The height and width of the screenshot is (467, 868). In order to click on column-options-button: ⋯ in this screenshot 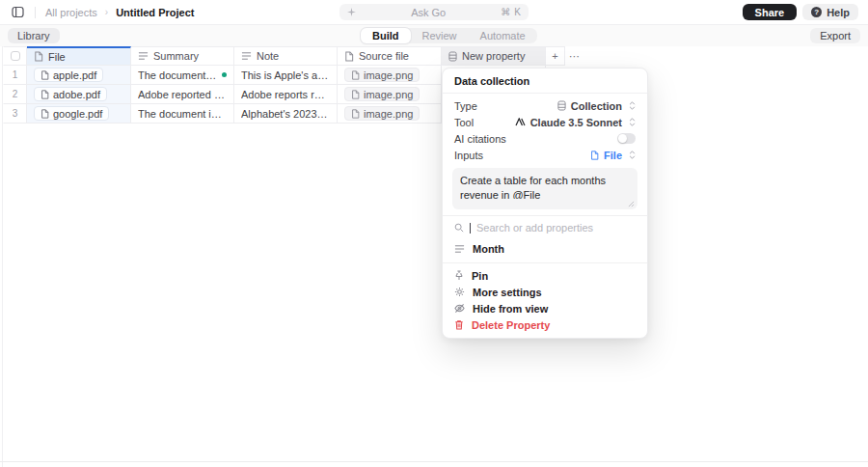, I will do `click(575, 56)`.